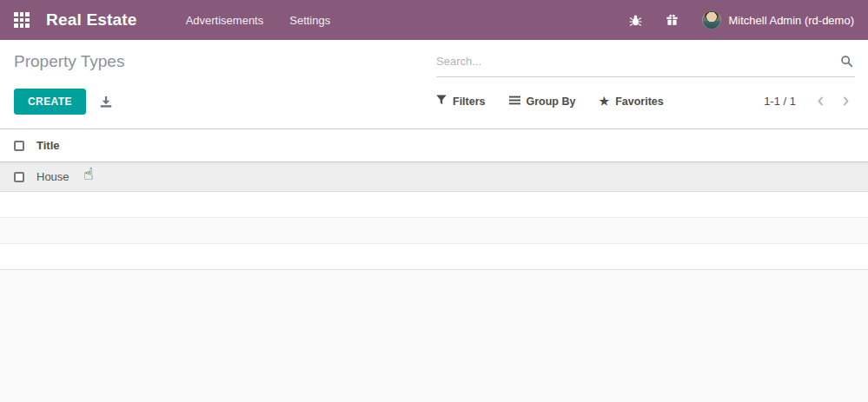  I want to click on magnifier-icon, so click(846, 61).